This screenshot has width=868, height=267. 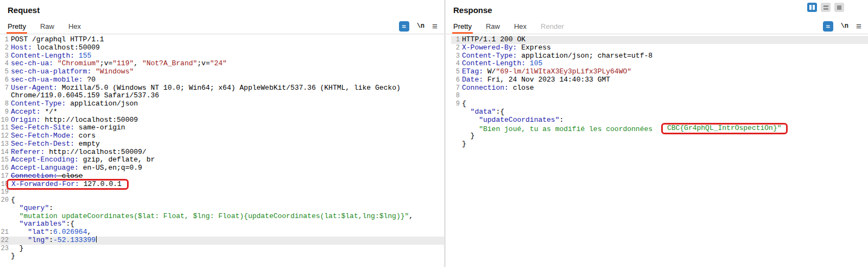 What do you see at coordinates (4, 121) in the screenshot?
I see `line-number: 10` at bounding box center [4, 121].